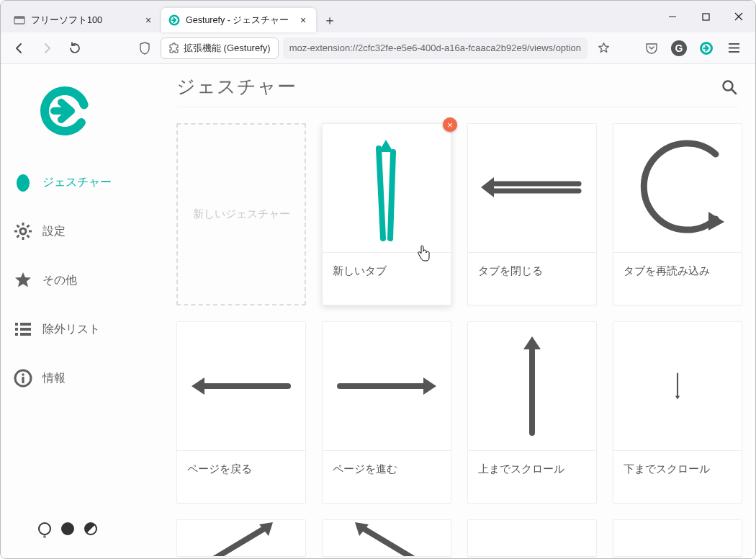  Describe the element at coordinates (387, 215) in the screenshot. I see `gesture-card-new-tab: × 新しいタブ` at that location.